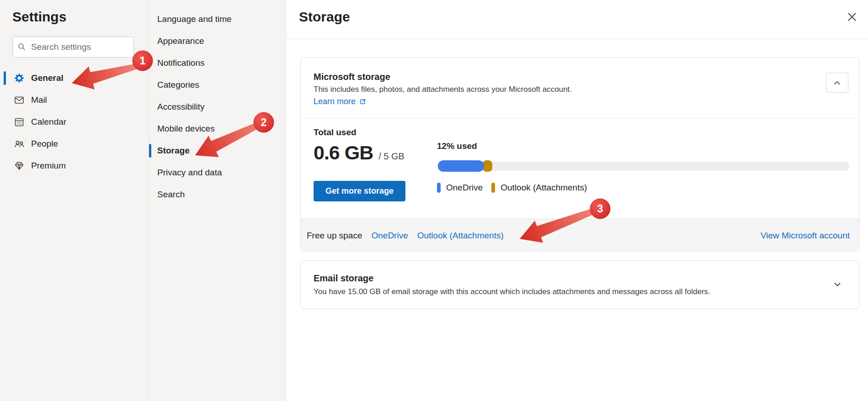 The height and width of the screenshot is (401, 868). I want to click on storage-value-row: 0.6 GB / 5 GB, so click(359, 153).